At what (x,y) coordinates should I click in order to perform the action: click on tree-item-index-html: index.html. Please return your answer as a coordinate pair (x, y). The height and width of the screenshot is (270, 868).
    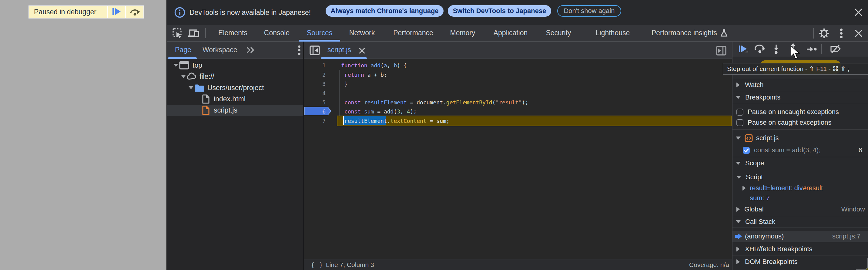
    Looking at the image, I should click on (235, 99).